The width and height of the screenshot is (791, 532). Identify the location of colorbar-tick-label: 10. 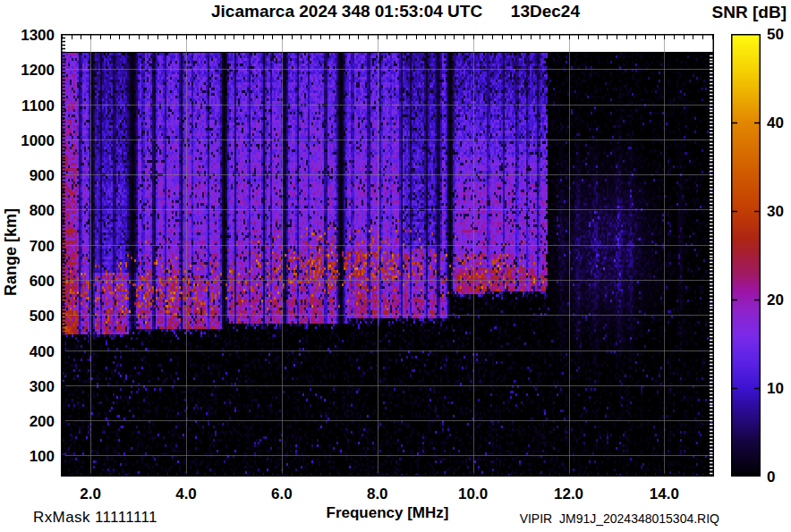
(775, 389).